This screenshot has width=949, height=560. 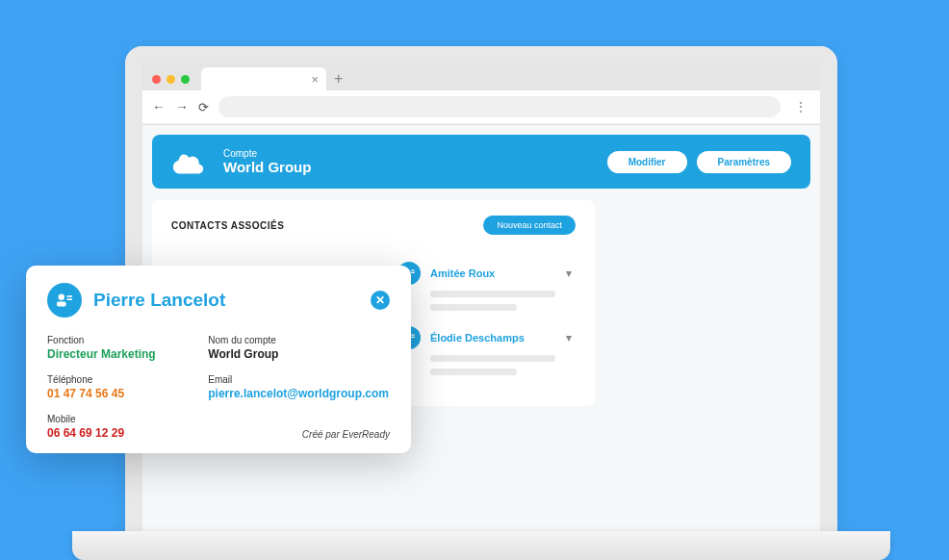 What do you see at coordinates (123, 387) in the screenshot?
I see `field-phone: Téléphone 01 47 74 56 45` at bounding box center [123, 387].